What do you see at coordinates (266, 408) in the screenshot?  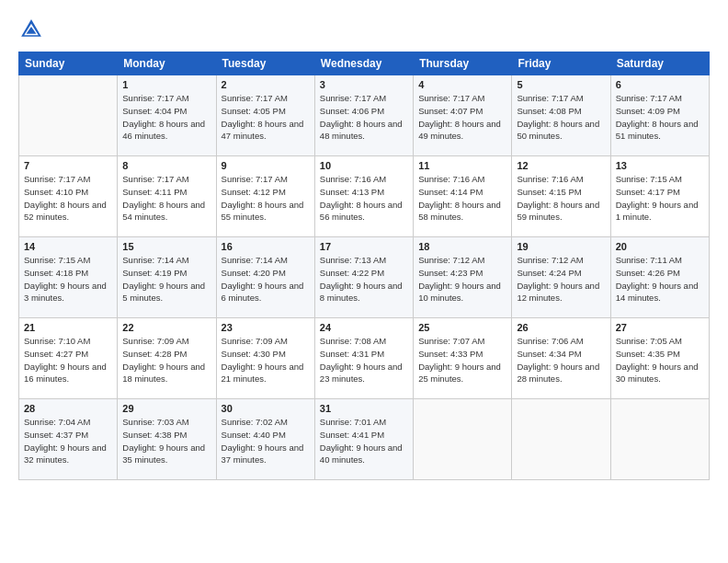 I see `day-number: 30` at bounding box center [266, 408].